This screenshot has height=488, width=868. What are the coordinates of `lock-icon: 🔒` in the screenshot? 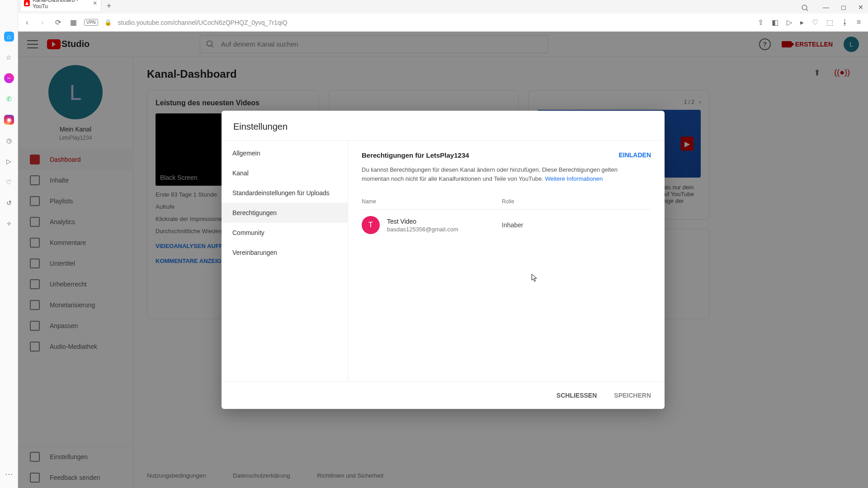 It's located at (108, 23).